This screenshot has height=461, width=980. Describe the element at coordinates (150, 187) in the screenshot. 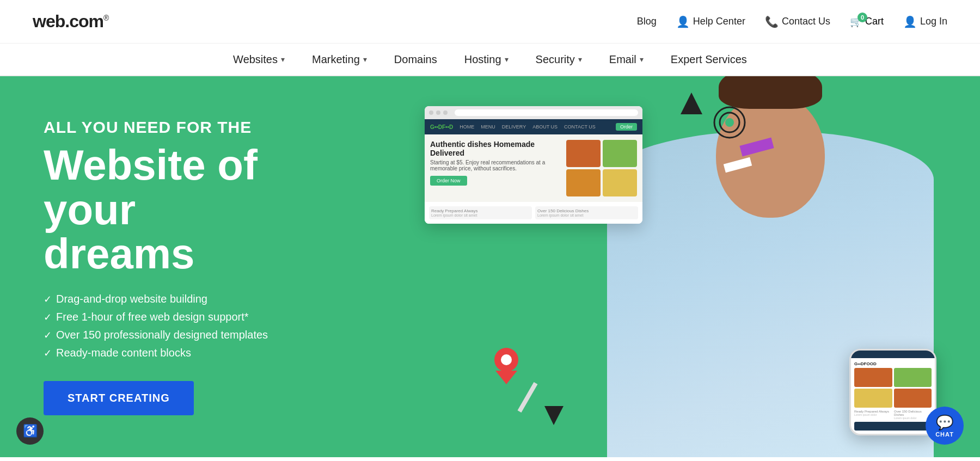

I see `hero-title-line1: Website of your` at that location.